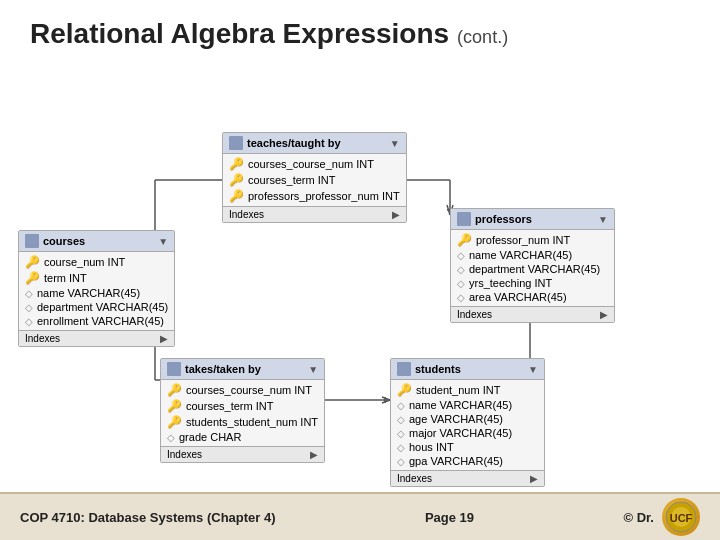 The width and height of the screenshot is (720, 540). Describe the element at coordinates (314, 454) in the screenshot. I see `takes-expand-arrow: ▶` at that location.